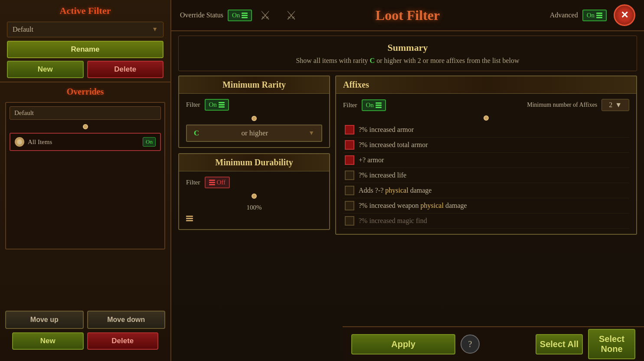  What do you see at coordinates (40, 142) in the screenshot?
I see `override-item-label: All Items` at bounding box center [40, 142].